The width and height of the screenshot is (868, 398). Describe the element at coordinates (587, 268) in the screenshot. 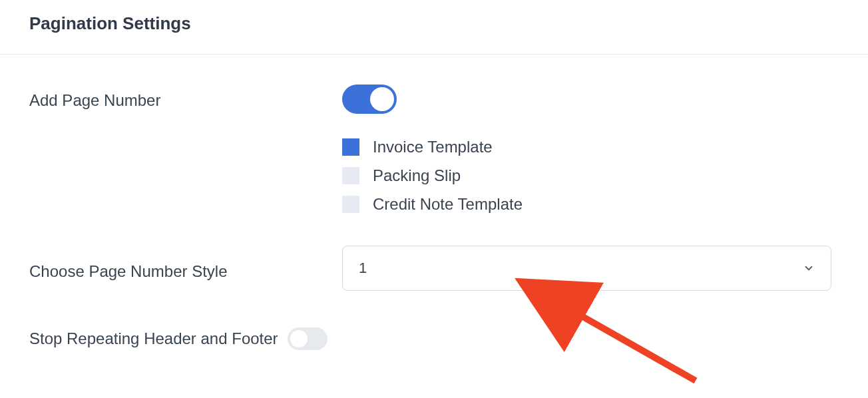

I see `page-number-style-select: 1` at that location.